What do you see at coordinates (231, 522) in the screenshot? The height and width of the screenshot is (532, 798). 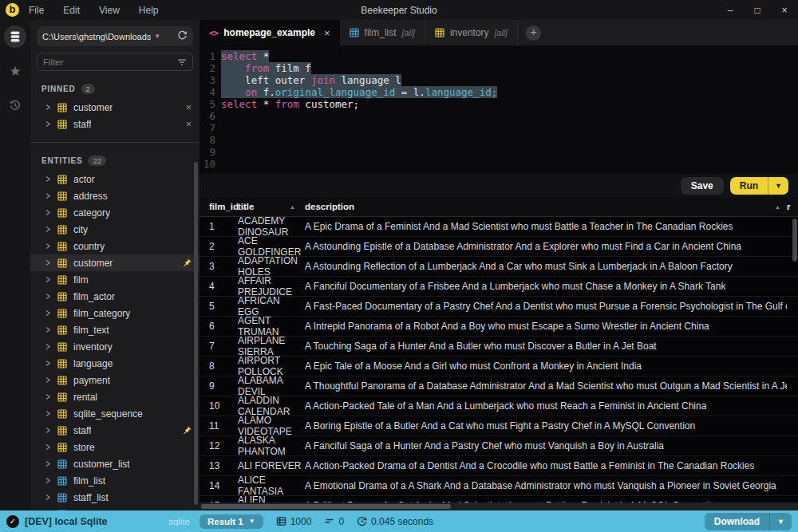 I see `result-selector: Result 1 ▼` at bounding box center [231, 522].